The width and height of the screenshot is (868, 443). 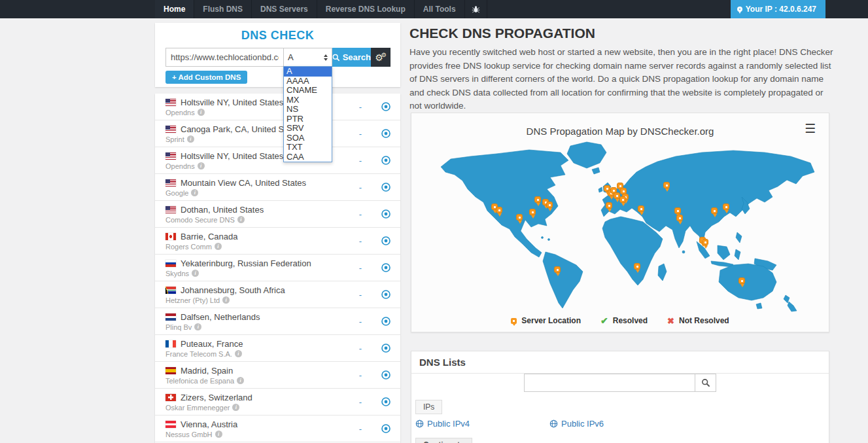 What do you see at coordinates (577, 424) in the screenshot?
I see `link-public-ipv6: Public IPv6` at bounding box center [577, 424].